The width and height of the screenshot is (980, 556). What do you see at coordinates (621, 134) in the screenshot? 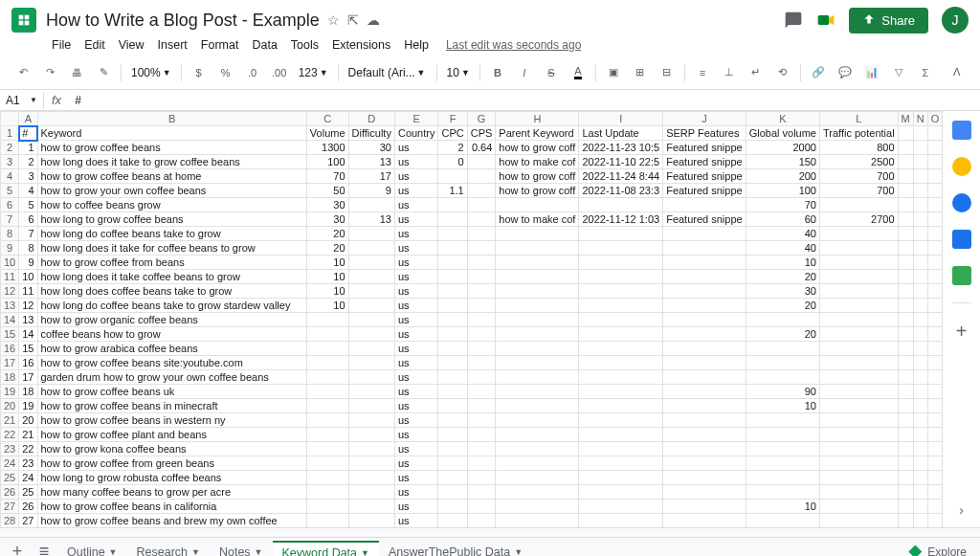
I see `cell: Last Update` at bounding box center [621, 134].